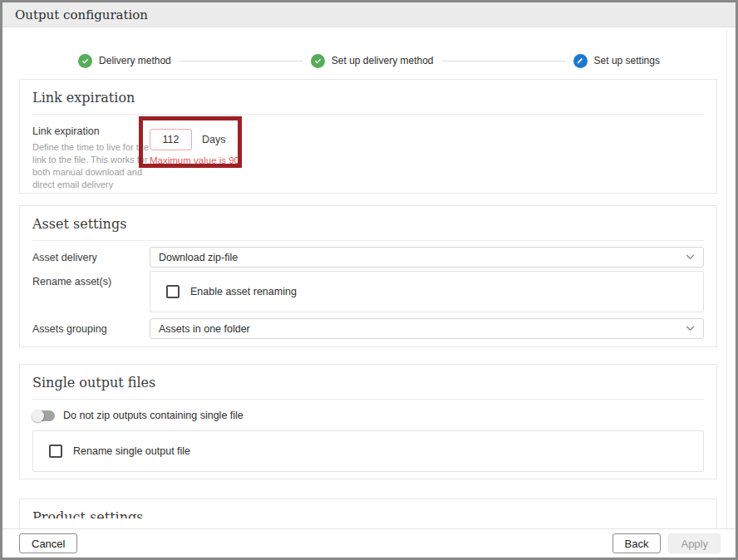 This screenshot has height=560, width=738. I want to click on link-expiration-days-input, so click(171, 140).